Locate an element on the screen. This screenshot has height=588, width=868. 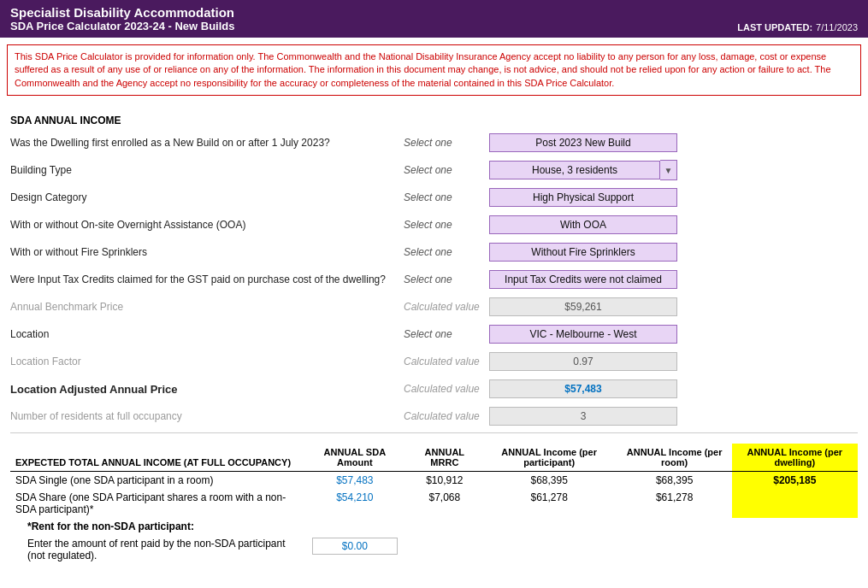
last-updated-value: 7/11/2023 is located at coordinates (836, 27).